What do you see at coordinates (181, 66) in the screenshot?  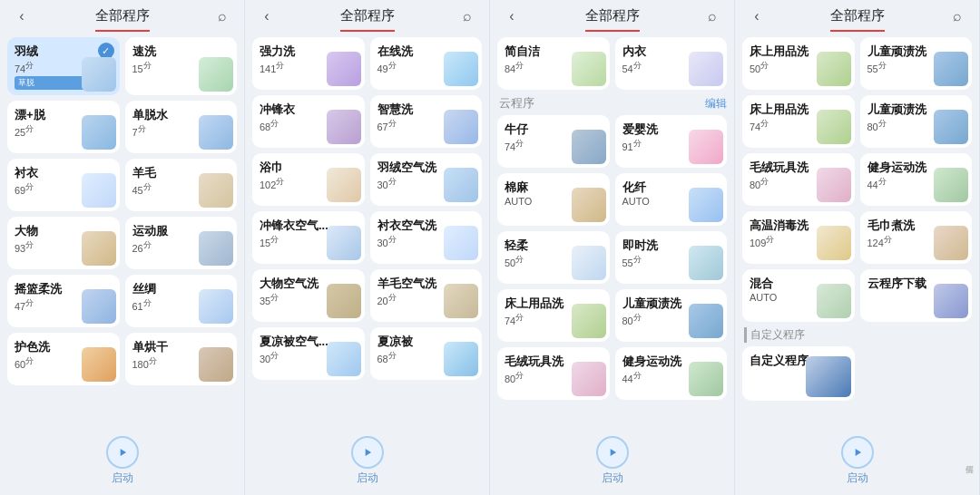 I see `program-item: 速洗15分` at bounding box center [181, 66].